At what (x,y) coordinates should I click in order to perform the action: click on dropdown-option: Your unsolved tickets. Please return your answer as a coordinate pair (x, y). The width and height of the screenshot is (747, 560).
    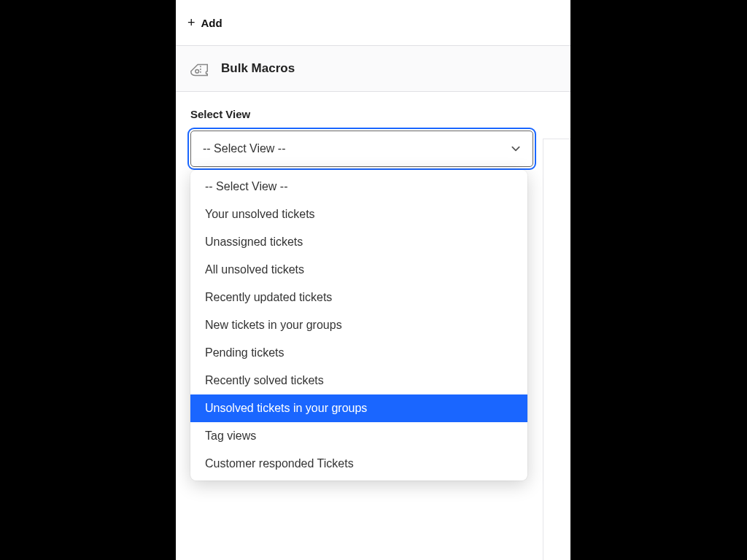
    Looking at the image, I should click on (359, 214).